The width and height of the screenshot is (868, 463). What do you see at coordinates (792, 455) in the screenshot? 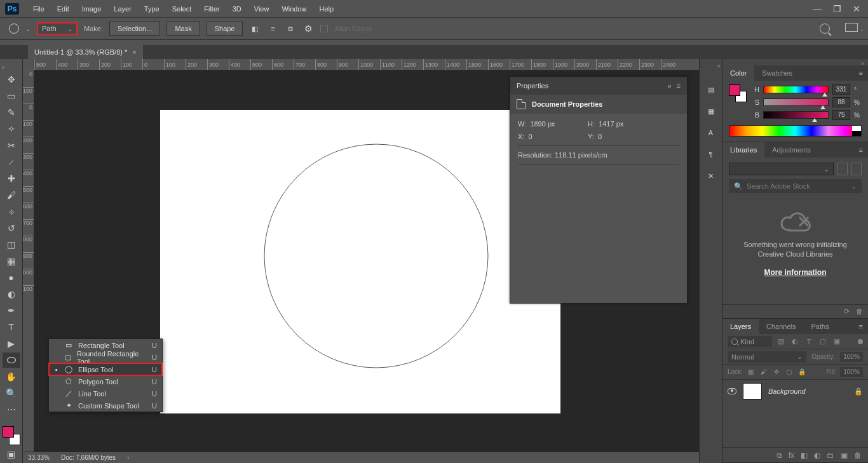
I see `fx-icon: fx` at bounding box center [792, 455].